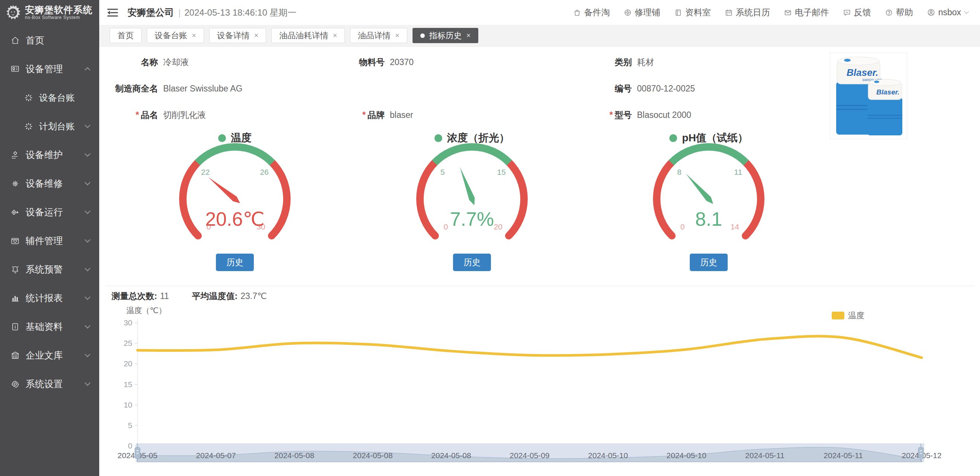  Describe the element at coordinates (628, 13) in the screenshot. I see `repair-shop-icon` at that location.